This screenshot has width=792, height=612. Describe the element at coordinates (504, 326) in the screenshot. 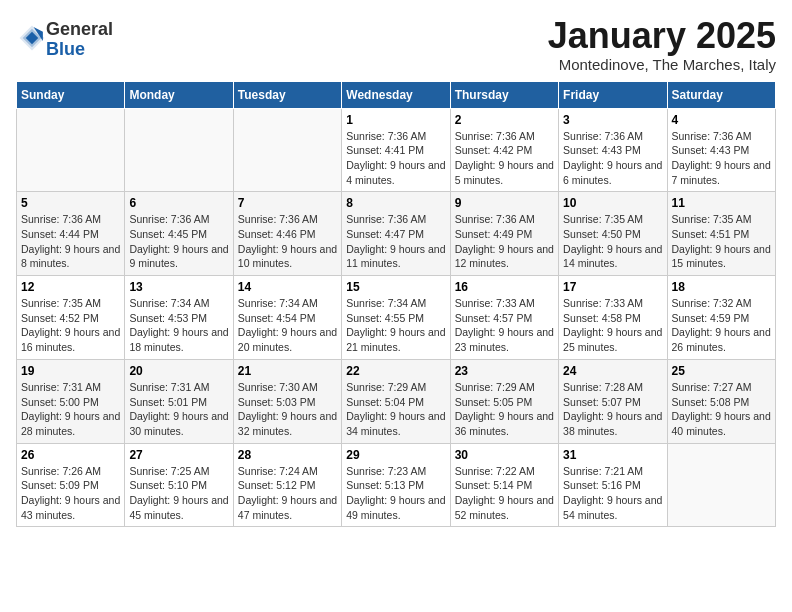

I see `day-info: Sunrise: 7:33 AM Sunset: 4:57 PM Dayligh…` at that location.